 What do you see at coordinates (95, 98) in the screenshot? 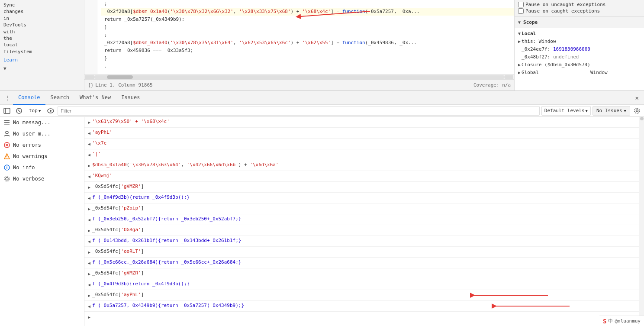
I see `tab-whats-new: What's New` at bounding box center [95, 98].